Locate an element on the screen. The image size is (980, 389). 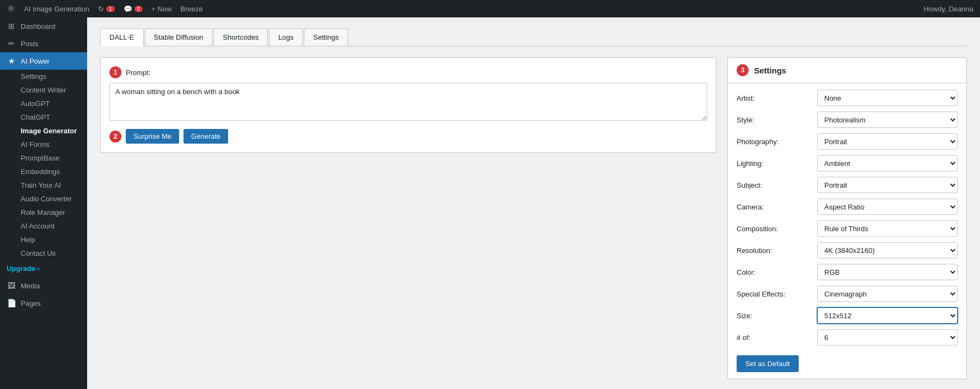
settings-row-num-of: # of: 1 2 3 4 5 6 7 8 is located at coordinates (847, 337).